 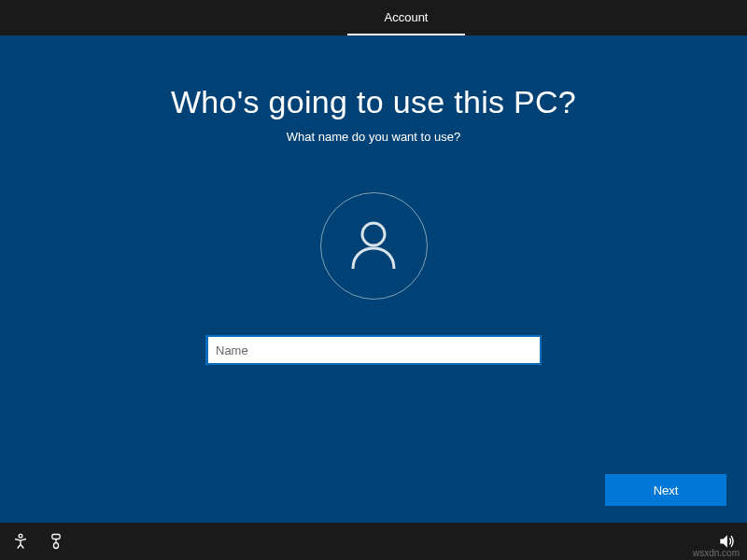 What do you see at coordinates (666, 490) in the screenshot?
I see `next-button: Next` at bounding box center [666, 490].